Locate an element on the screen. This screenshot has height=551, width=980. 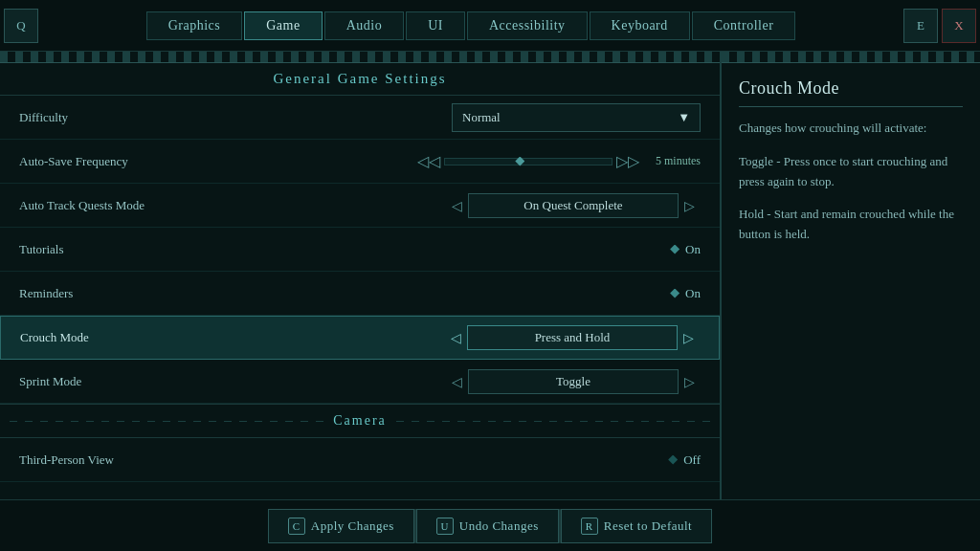
sprint-mode-arrow-control: ◁ Toggle ▷ is located at coordinates (573, 382).